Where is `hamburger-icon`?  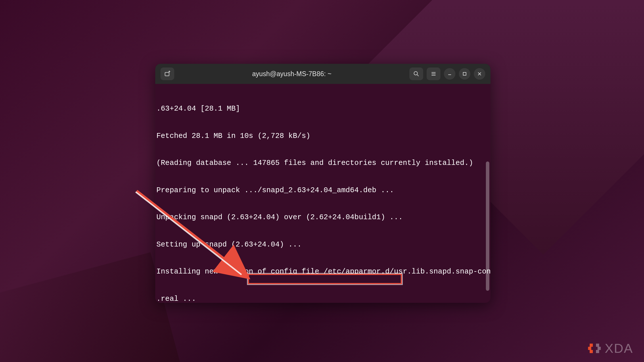
hamburger-icon is located at coordinates (434, 74).